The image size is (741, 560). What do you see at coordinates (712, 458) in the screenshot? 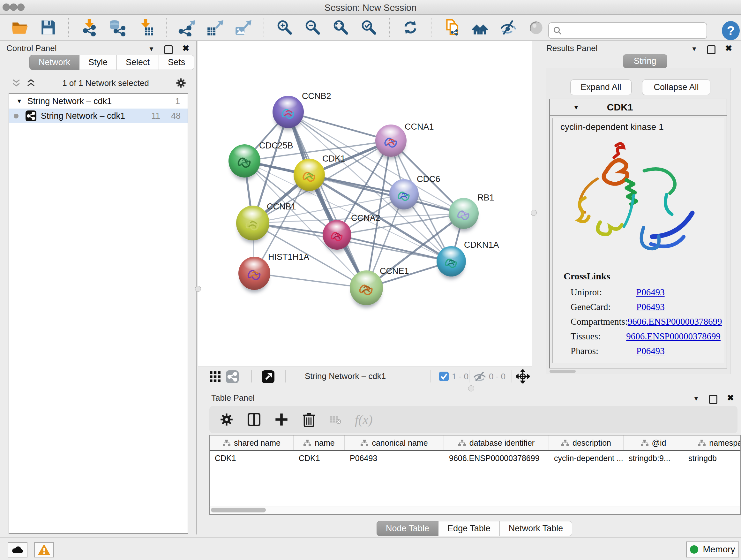
I see `table-cell: stringdb` at bounding box center [712, 458].